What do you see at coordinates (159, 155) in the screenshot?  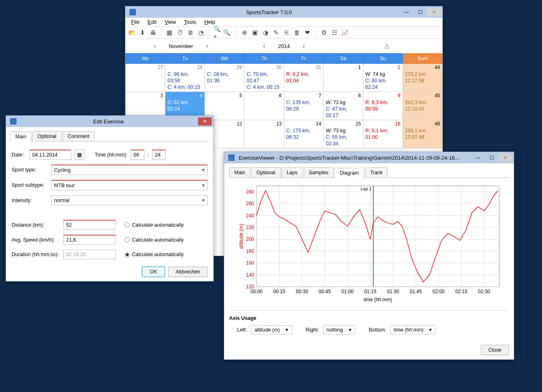 I see `time-mm-input` at bounding box center [159, 155].